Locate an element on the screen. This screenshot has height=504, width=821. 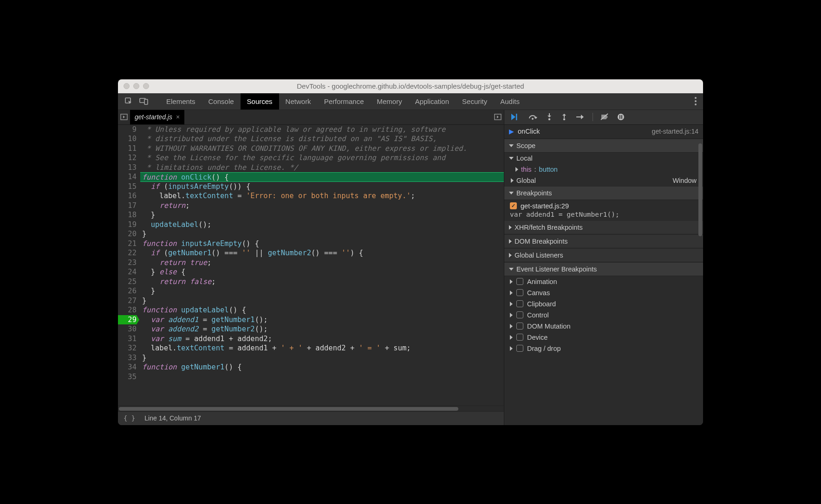
event-listener-breakpoints-header: Event Listener Breakpoints is located at coordinates (604, 269).